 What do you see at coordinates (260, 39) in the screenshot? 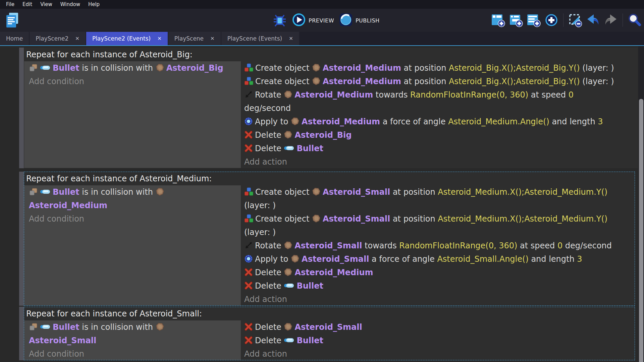
I see `tab-playscene-events: PlayScene (Events)✕` at bounding box center [260, 39].